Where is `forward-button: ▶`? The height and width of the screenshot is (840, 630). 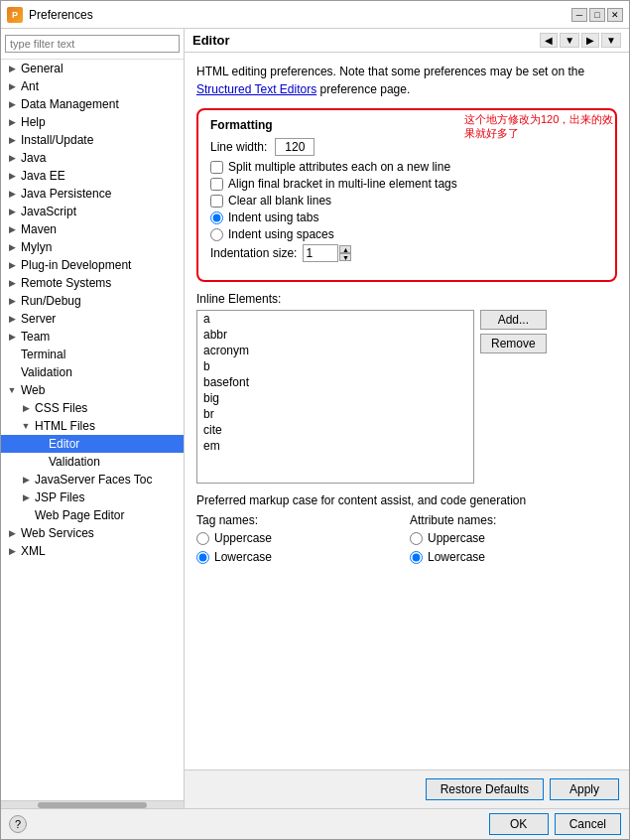 forward-button: ▶ is located at coordinates (590, 40).